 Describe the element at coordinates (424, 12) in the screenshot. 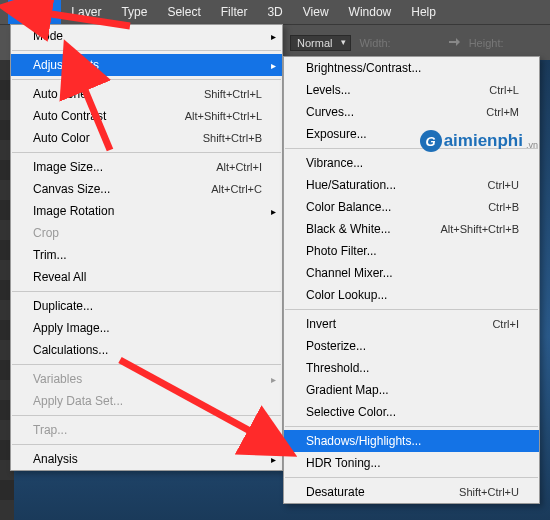

I see `menu-help: Help` at that location.